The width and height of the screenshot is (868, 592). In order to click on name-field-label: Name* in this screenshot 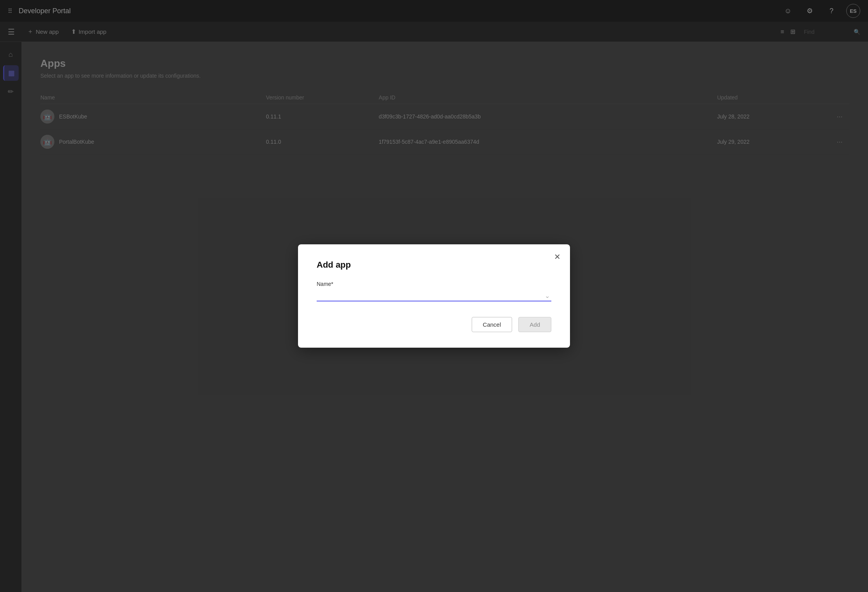, I will do `click(434, 284)`.